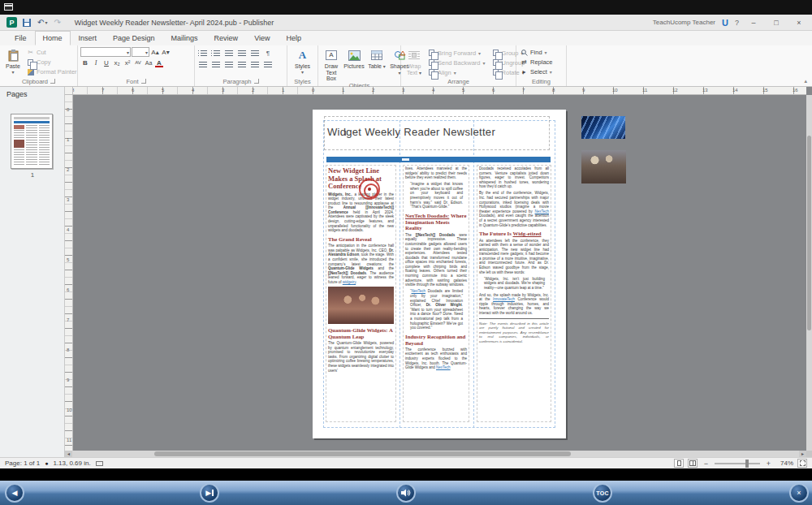 Image resolution: width=812 pixels, height=505 pixels. Describe the element at coordinates (349, 283) in the screenshot. I see `inline-link: widgetry` at that location.